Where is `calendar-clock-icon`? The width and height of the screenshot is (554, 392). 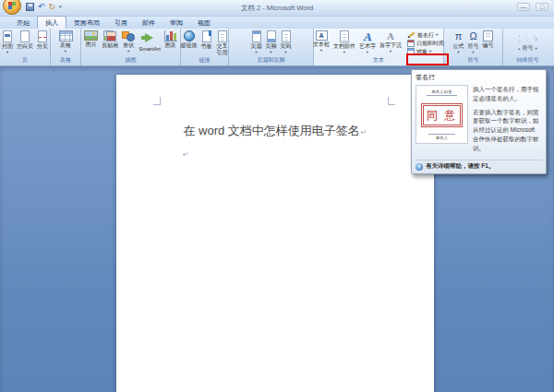 calendar-clock-icon is located at coordinates (411, 43).